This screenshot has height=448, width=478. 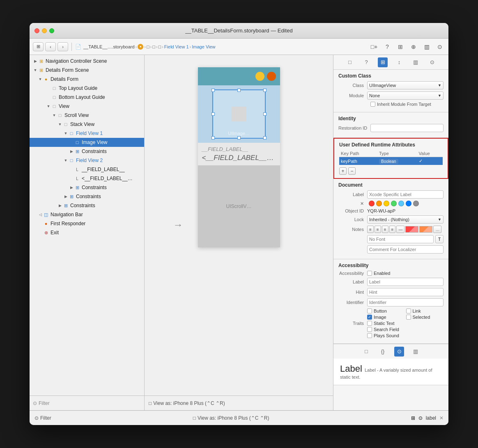 What do you see at coordinates (378, 229) in the screenshot?
I see `align-center-btn: ≡` at bounding box center [378, 229].